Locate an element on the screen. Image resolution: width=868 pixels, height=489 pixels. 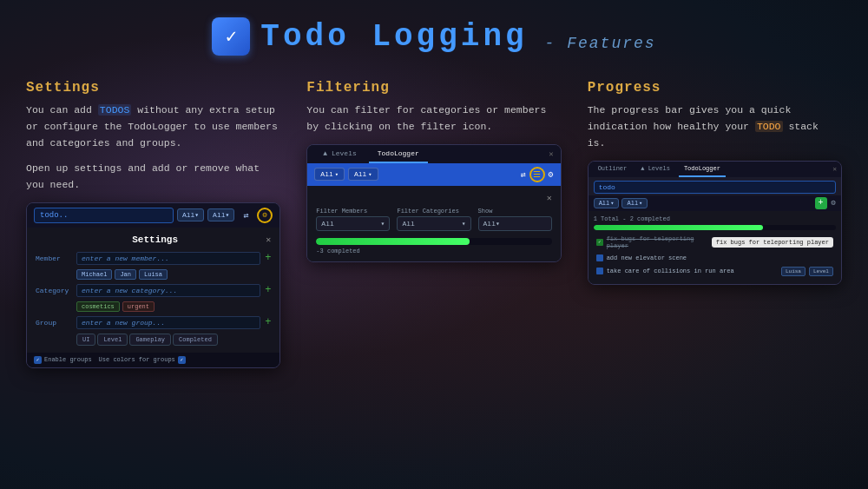
group-tabs: UI Level Gameplay Completed is located at coordinates (174, 340).